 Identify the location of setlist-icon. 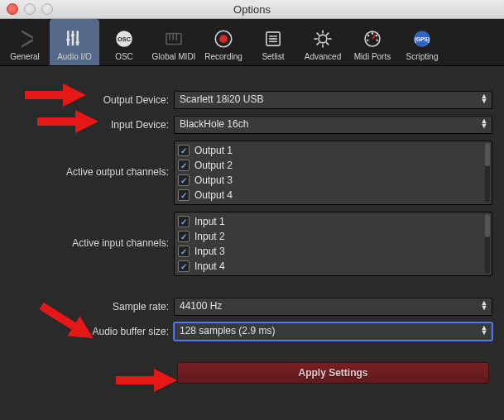
(273, 39).